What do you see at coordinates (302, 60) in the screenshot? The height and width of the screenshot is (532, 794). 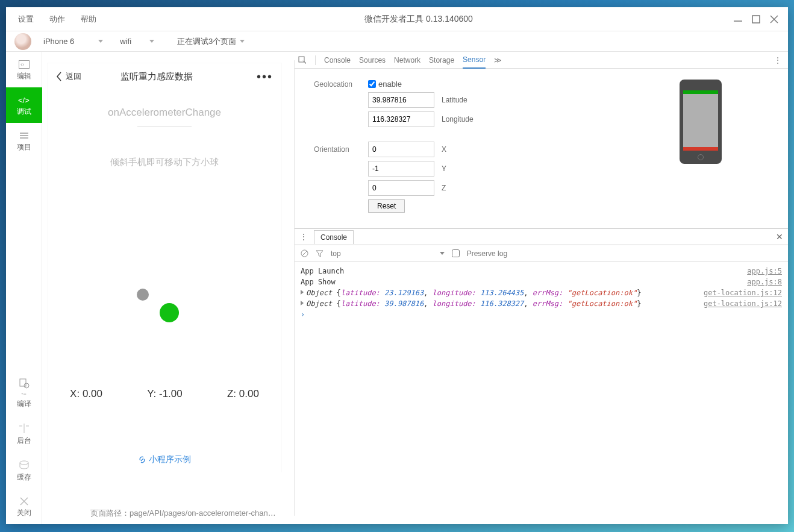 I see `inspect-icon` at bounding box center [302, 60].